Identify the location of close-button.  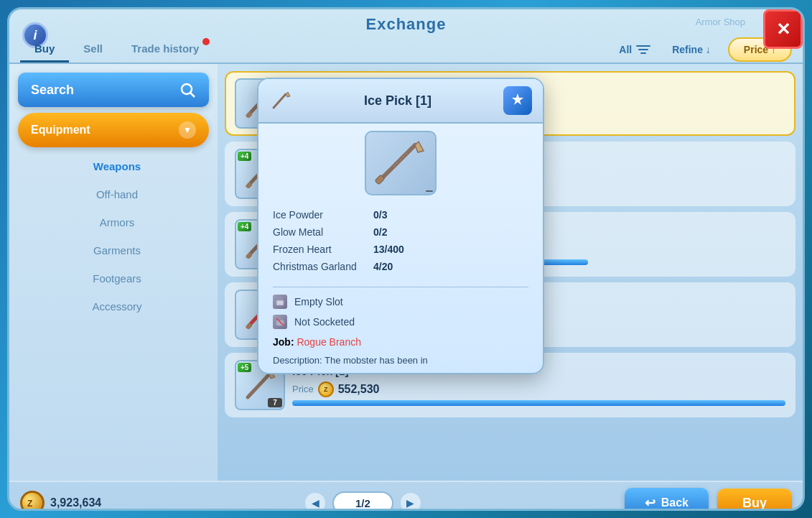
(783, 29).